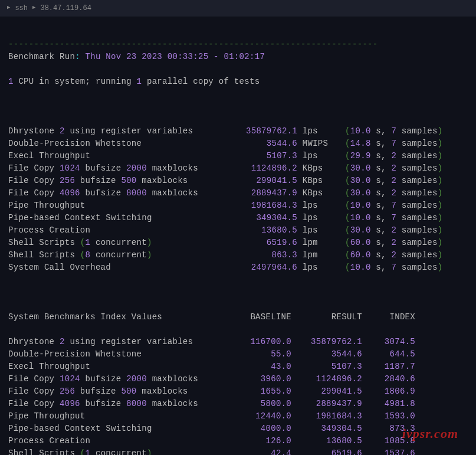  Describe the element at coordinates (386, 144) in the screenshot. I see `test-meta: (14.8 s, 7 samples)` at that location.